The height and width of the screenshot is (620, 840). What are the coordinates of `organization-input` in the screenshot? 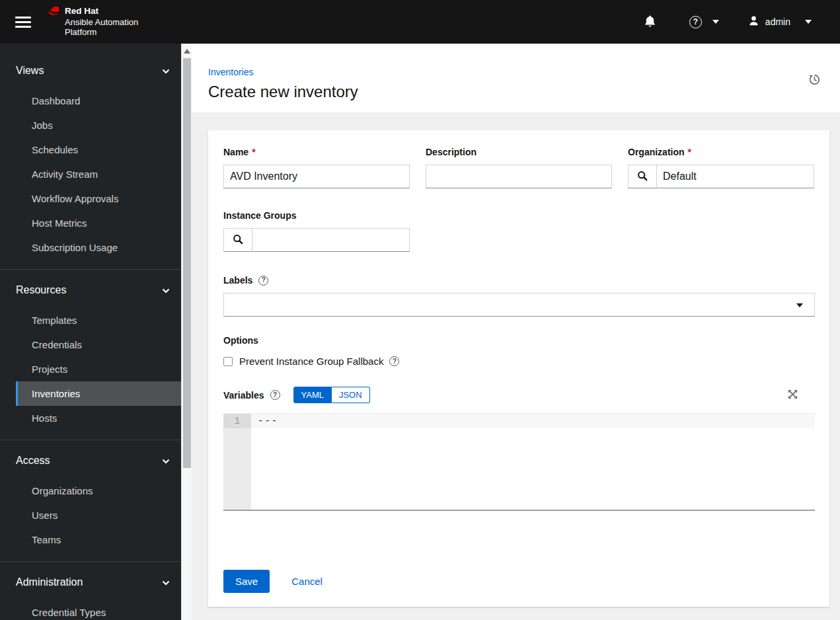 It's located at (735, 176).